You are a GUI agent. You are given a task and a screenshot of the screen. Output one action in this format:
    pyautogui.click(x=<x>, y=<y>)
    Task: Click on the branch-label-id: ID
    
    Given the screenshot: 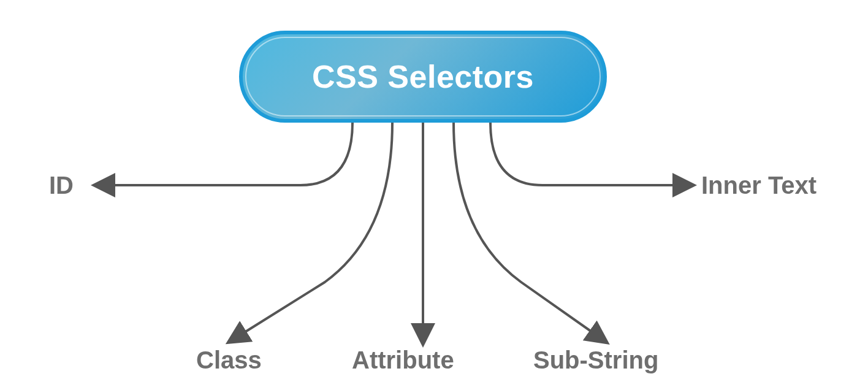 What is the action you would take?
    pyautogui.click(x=61, y=185)
    